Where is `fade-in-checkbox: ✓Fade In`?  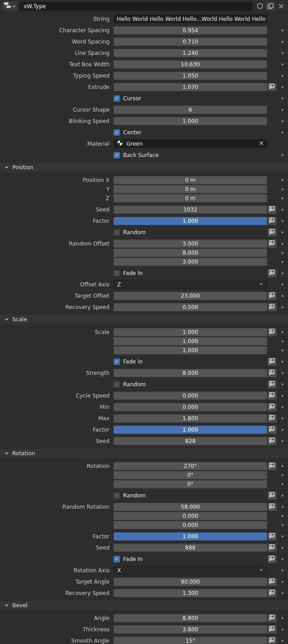 fade-in-checkbox: ✓Fade In is located at coordinates (128, 559).